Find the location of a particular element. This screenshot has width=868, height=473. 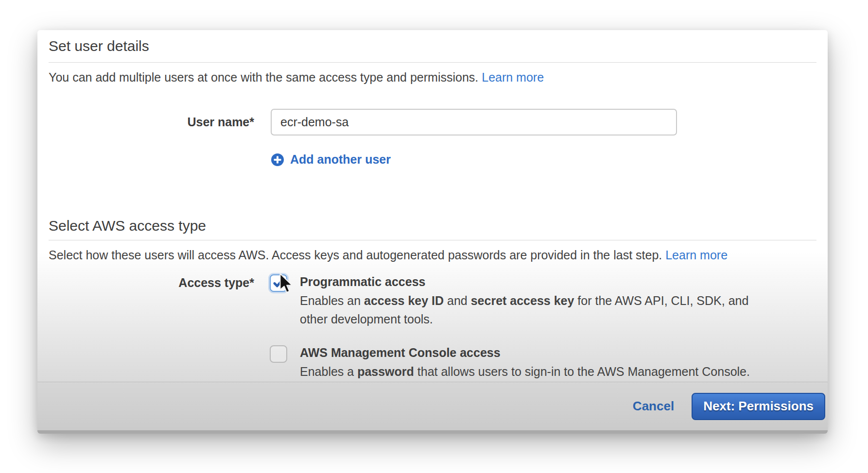

add-another-user-link: Add another user is located at coordinates (330, 159).